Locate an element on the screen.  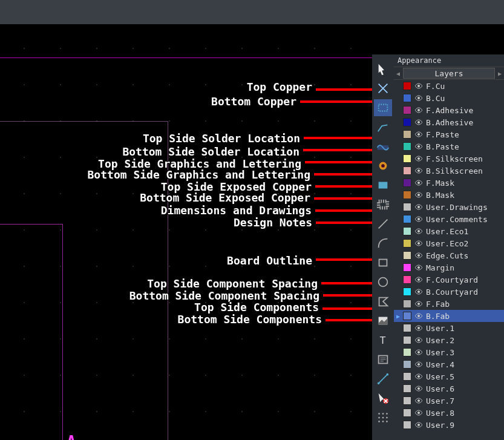
layer-row-user-eco1: User.Eco1 is located at coordinates (449, 231).